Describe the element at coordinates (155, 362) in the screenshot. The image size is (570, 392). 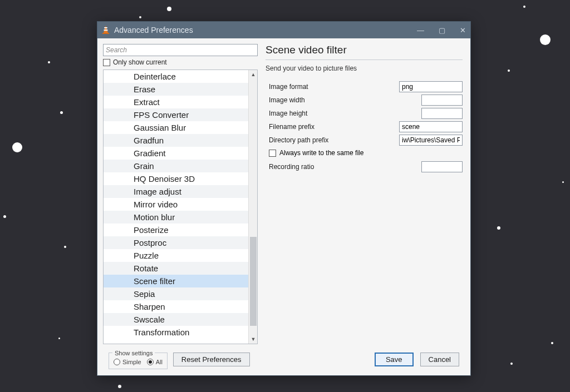
I see `all-radio: All` at that location.